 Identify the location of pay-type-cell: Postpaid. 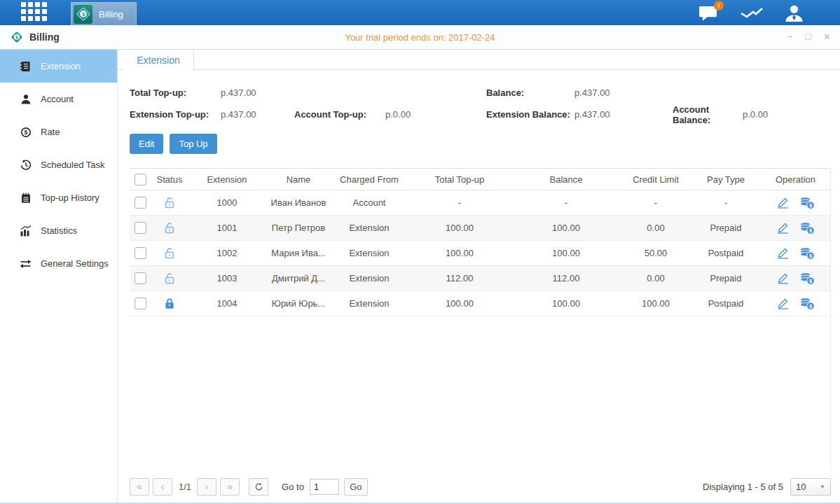
(726, 253).